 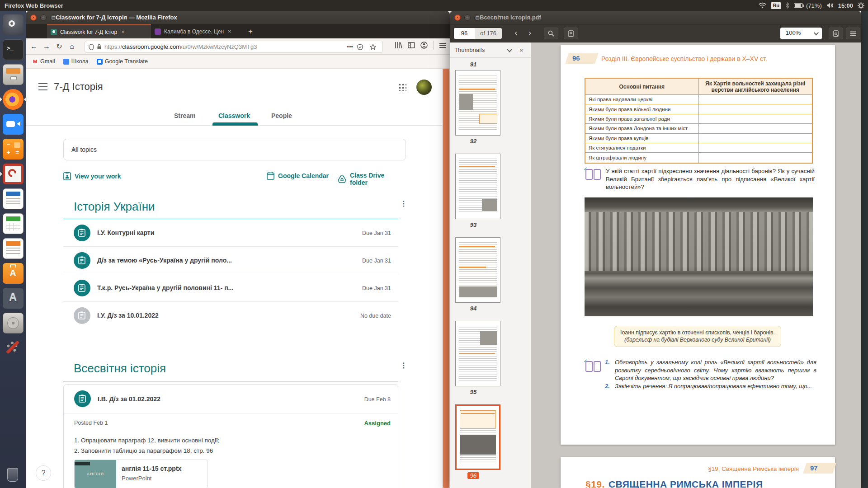 What do you see at coordinates (282, 116) in the screenshot?
I see `tab-people: People` at bounding box center [282, 116].